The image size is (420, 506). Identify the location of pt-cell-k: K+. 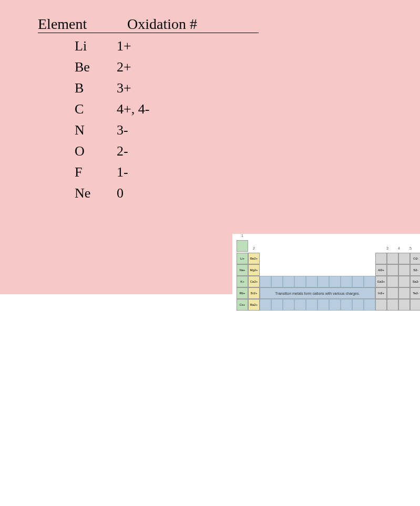
(242, 282).